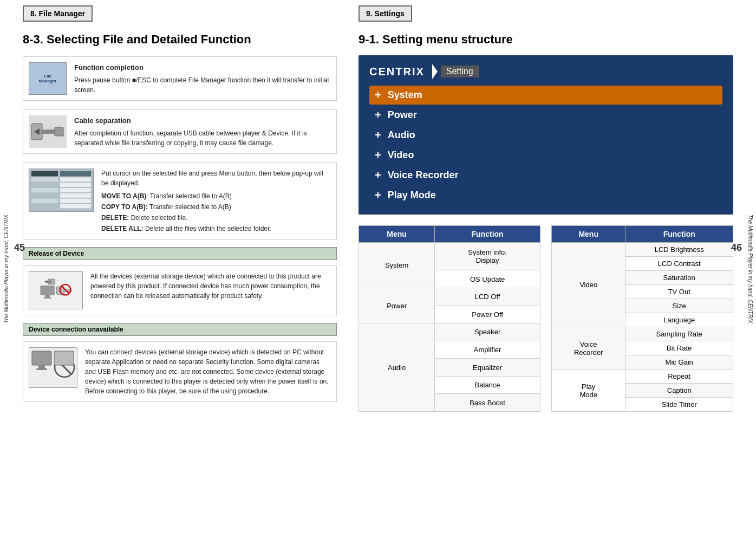 This screenshot has width=756, height=538. I want to click on function-saturation: Saturation, so click(679, 278).